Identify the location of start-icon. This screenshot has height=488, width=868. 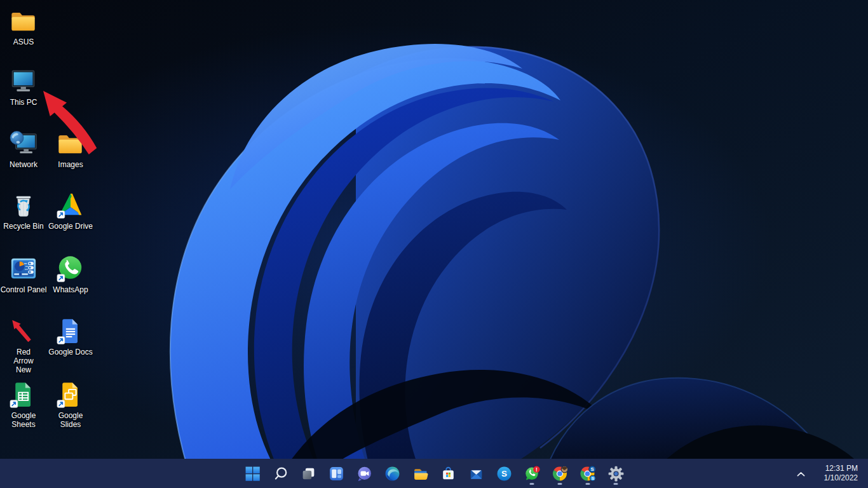
(253, 474).